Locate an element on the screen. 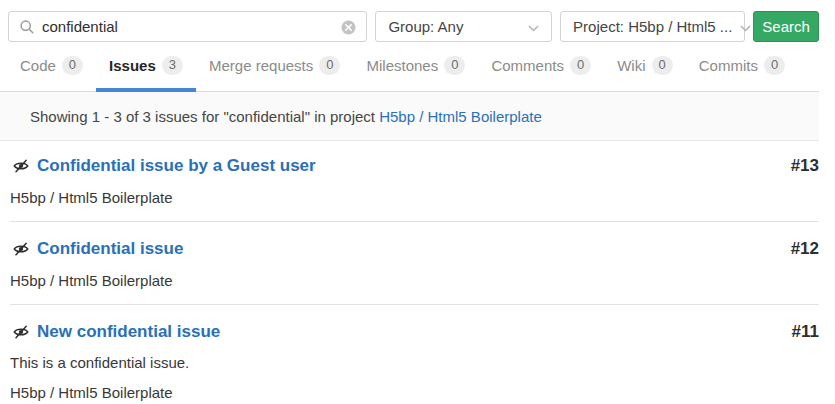 This screenshot has height=404, width=835. search-box is located at coordinates (188, 26).